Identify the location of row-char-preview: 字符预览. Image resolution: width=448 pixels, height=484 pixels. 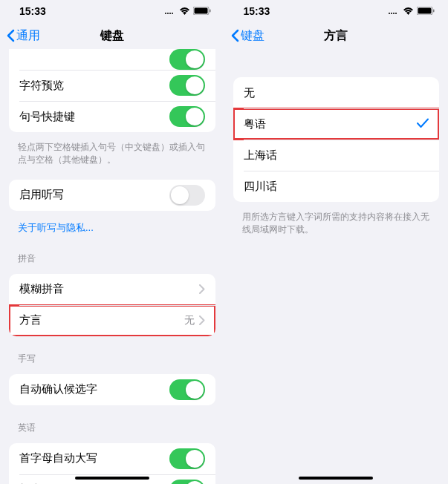
(112, 85).